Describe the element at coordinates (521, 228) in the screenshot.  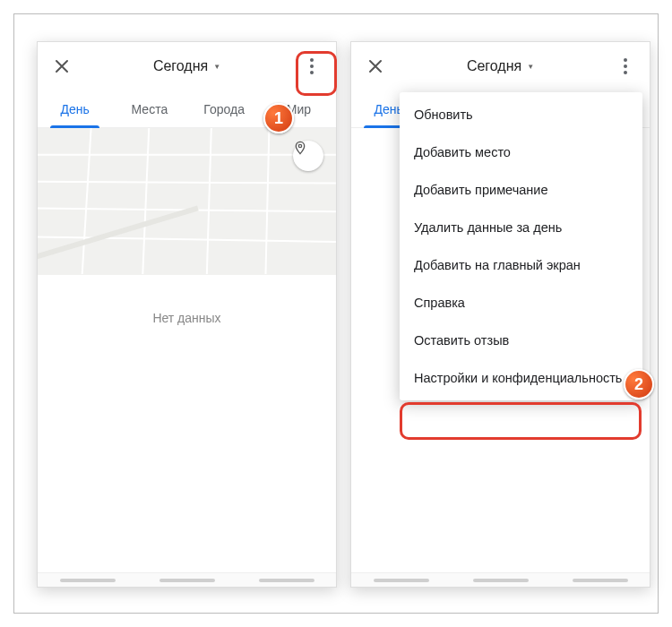
I see `menu-item-delete-day: Удалить данные за день` at that location.